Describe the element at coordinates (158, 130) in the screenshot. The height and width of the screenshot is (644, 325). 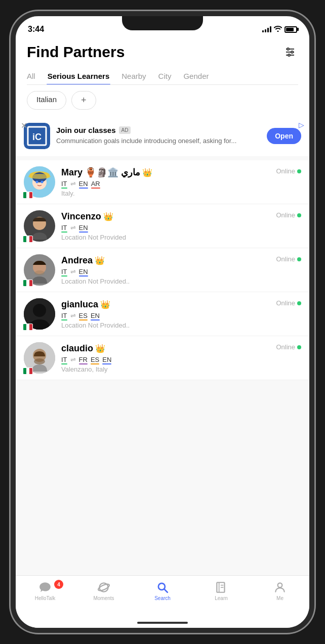
I see `ad-title-row: Join our classes AD` at that location.